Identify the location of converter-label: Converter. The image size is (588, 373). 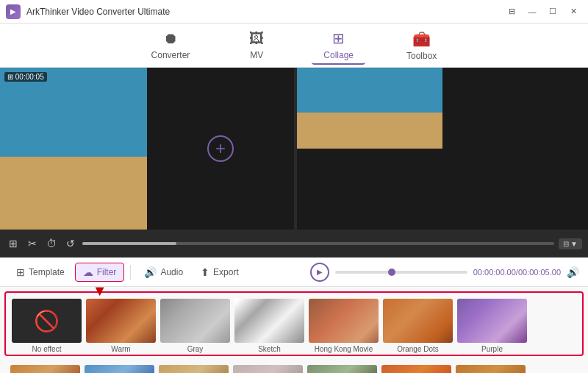
(171, 55).